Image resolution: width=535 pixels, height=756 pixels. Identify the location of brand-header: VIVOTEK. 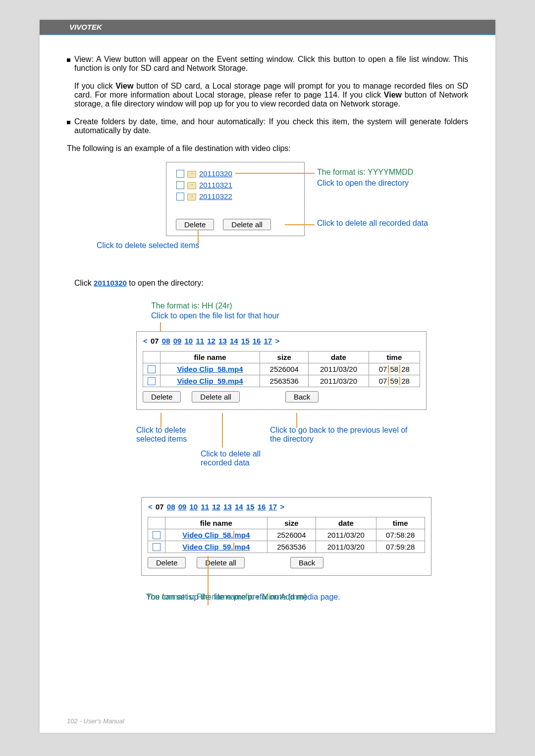
(268, 27).